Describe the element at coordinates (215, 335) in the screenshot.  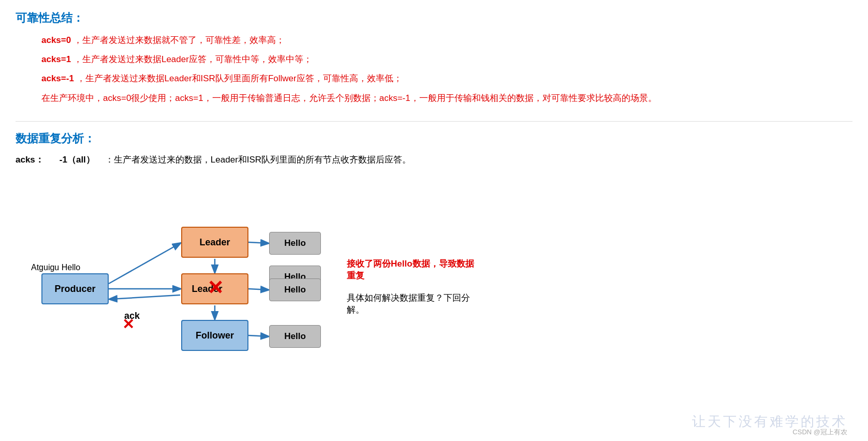
I see `follower-node: Follower` at that location.